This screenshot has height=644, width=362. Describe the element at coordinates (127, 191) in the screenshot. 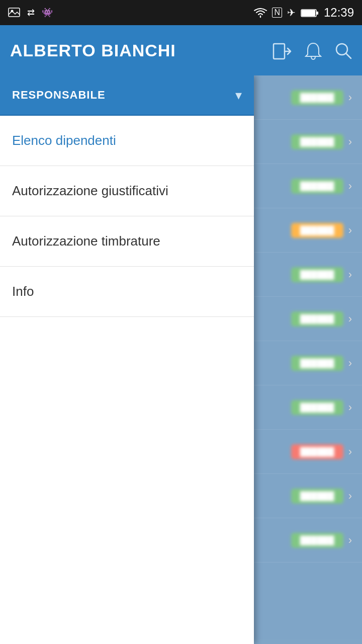

I see `menu-item-autorizzazione-giustificativi: Autorizzazione giustificativi` at that location.